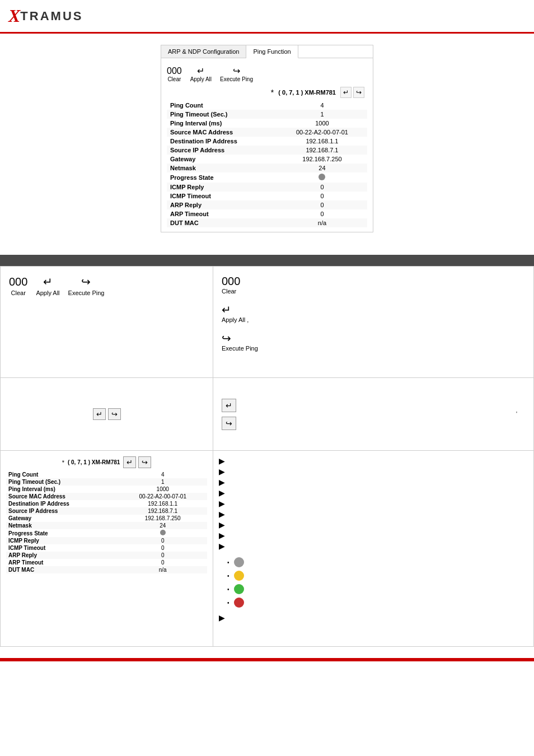  I want to click on big-execute-label: Execute Ping, so click(86, 293).